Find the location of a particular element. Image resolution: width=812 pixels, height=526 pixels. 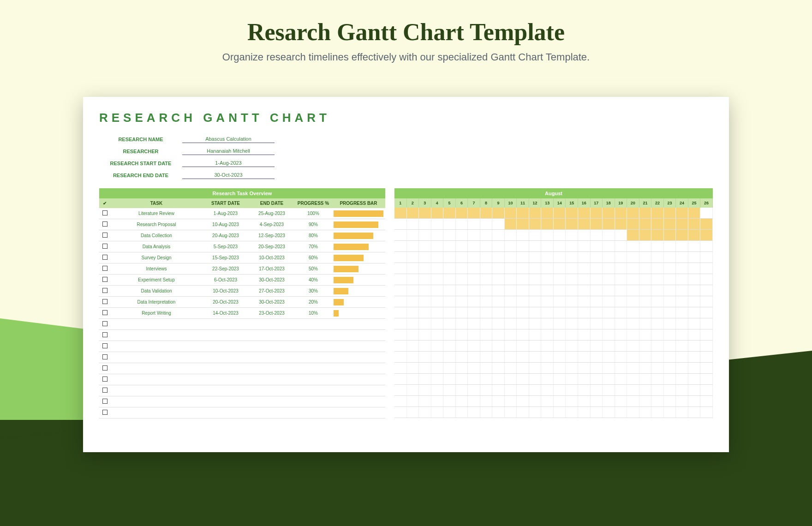

table-row: Interviews22-Sep-202317-Oct-202350% is located at coordinates (242, 269).